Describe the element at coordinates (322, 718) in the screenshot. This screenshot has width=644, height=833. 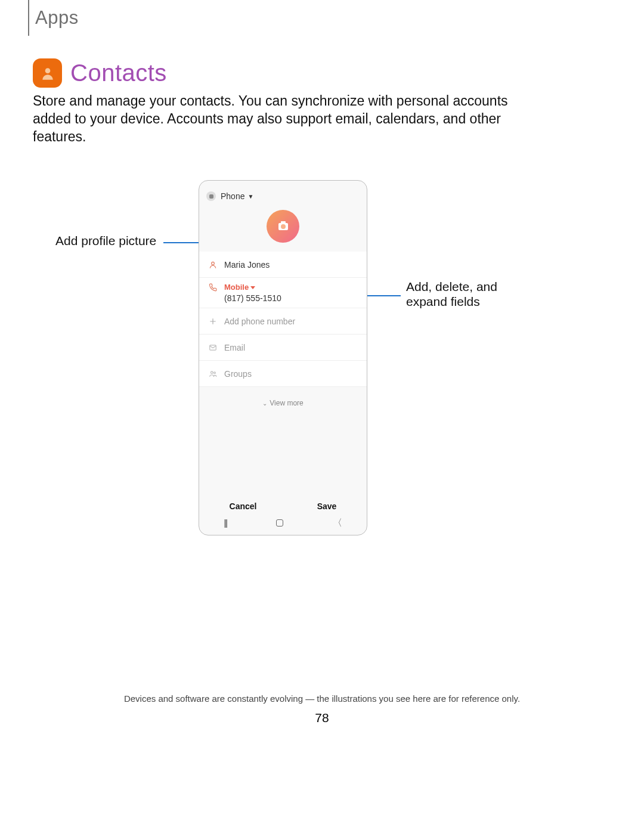
I see `page-number: 78` at that location.